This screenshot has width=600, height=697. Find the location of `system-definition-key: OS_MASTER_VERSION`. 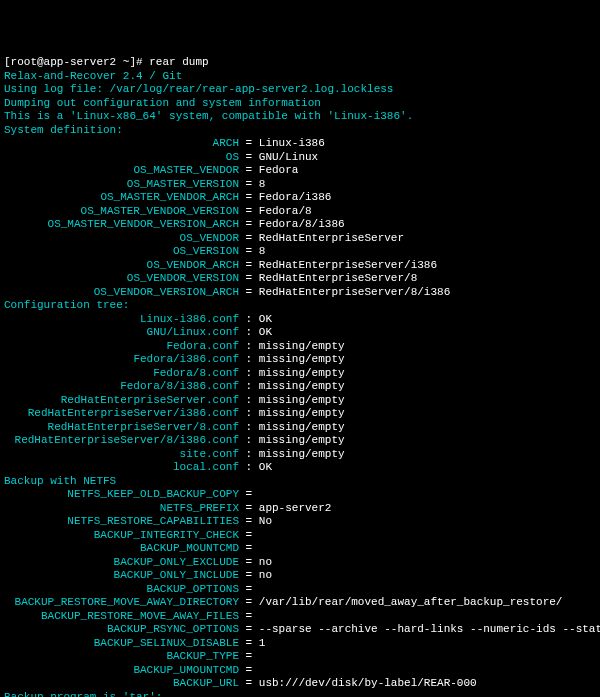

system-definition-key: OS_MASTER_VERSION is located at coordinates (122, 185).